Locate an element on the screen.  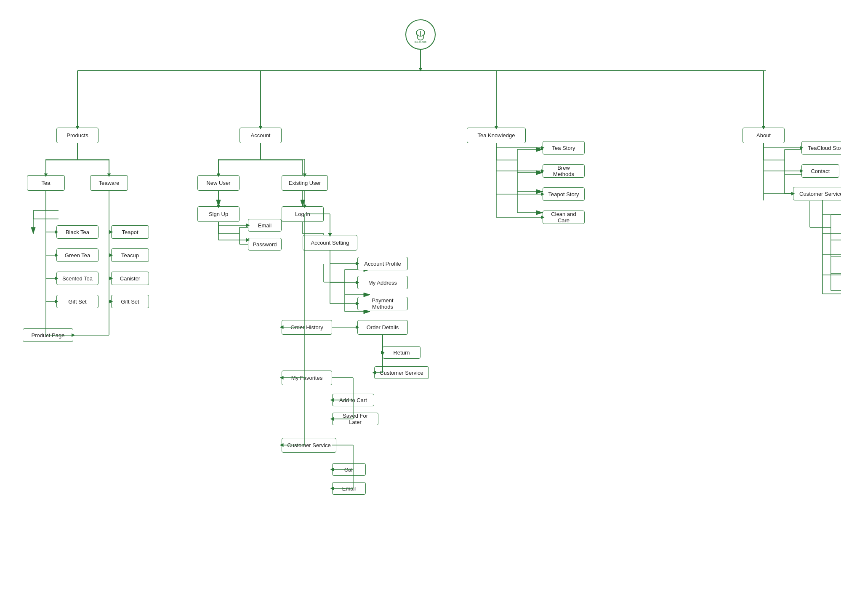
teaware-node: Teaware is located at coordinates (109, 183).